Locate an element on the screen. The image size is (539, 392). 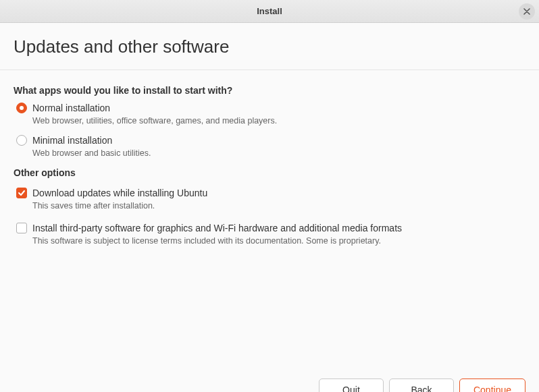
checkbox-third-party-description: This software is subject to license term… is located at coordinates (279, 241).